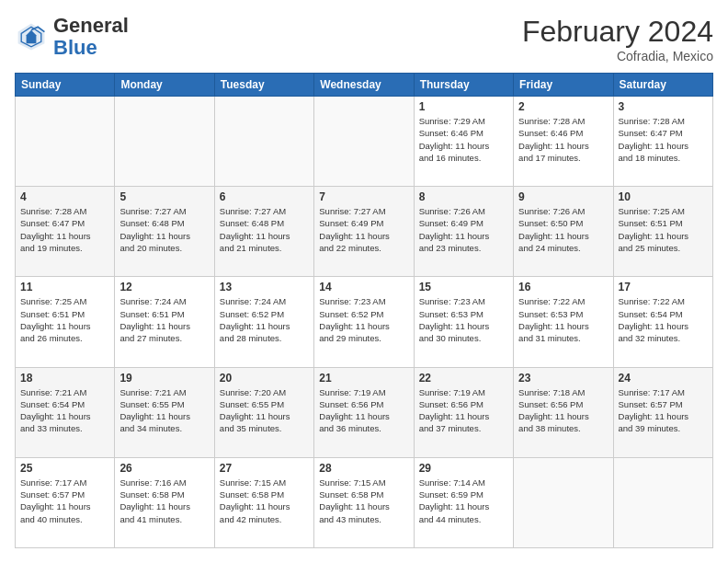 This screenshot has width=728, height=563. What do you see at coordinates (65, 232) in the screenshot?
I see `table-cell: 4Sunrise: 7:28 AM Sunset: 6:47 PM Daylig…` at bounding box center [65, 232].